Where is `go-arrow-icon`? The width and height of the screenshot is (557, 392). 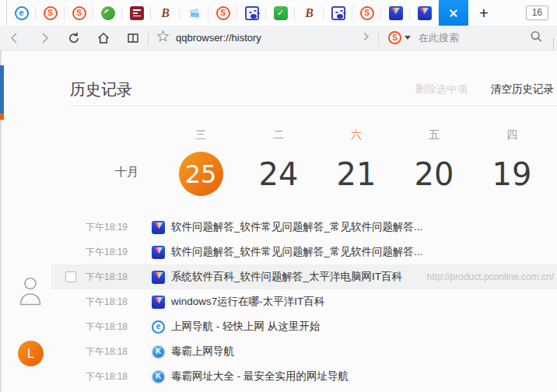
go-arrow-icon is located at coordinates (366, 38).